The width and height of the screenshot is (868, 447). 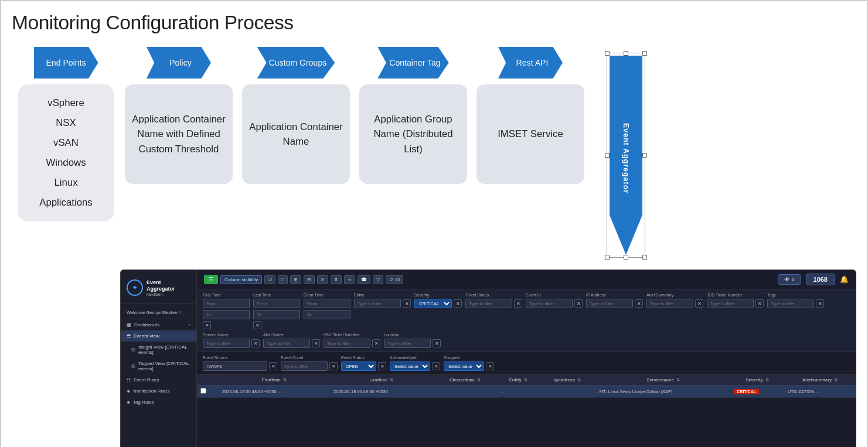 I want to click on endpoints-card: vSphere NSX vSAN Windows Linux Applicati…, so click(x=66, y=153).